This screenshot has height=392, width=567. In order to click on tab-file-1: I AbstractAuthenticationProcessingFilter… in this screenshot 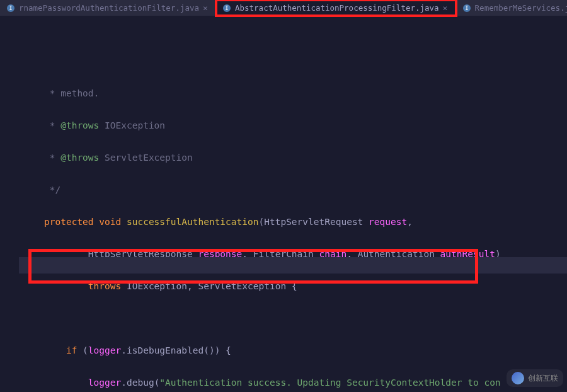, I will do `click(336, 8)`.